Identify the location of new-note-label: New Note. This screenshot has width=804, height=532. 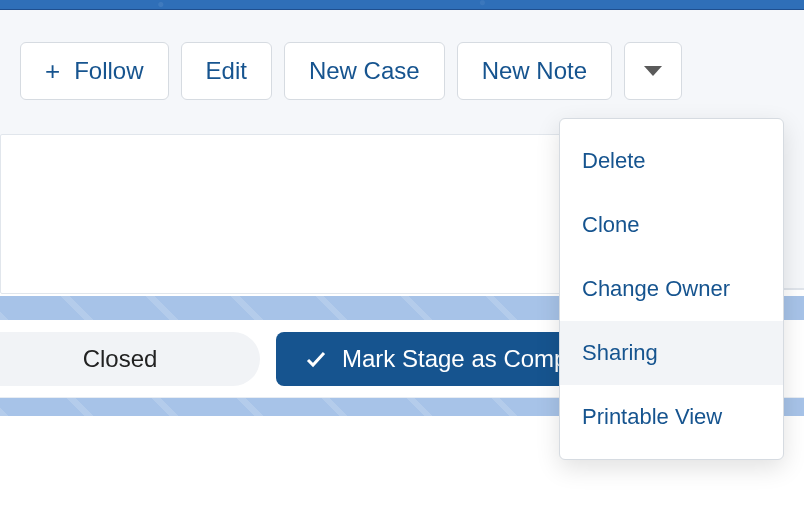
(534, 71).